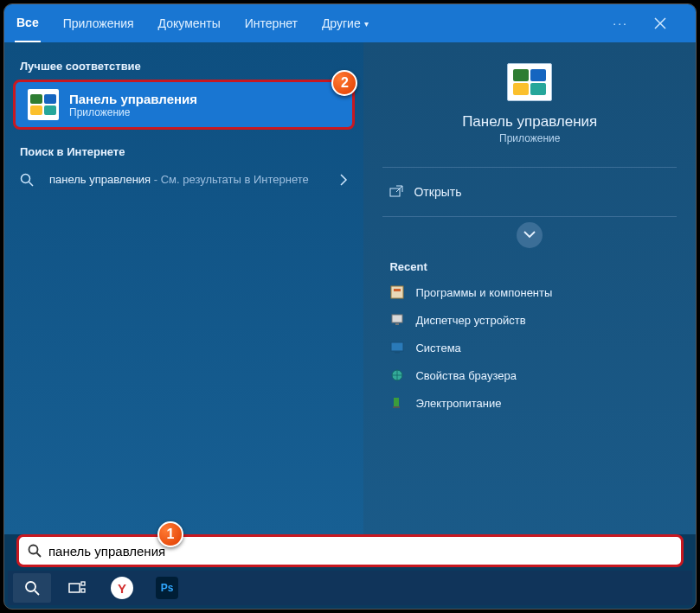  Describe the element at coordinates (345, 23) in the screenshot. I see `nav-tab-more: Другие▾` at that location.